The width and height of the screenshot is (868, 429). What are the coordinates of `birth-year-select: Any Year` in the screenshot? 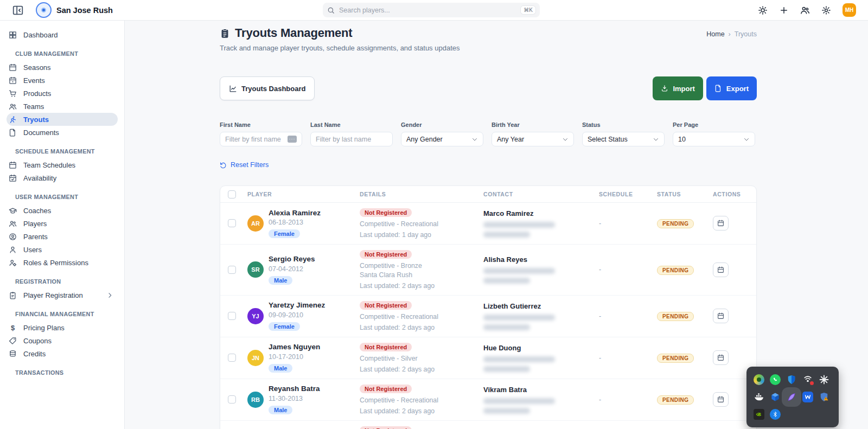 It's located at (533, 139).